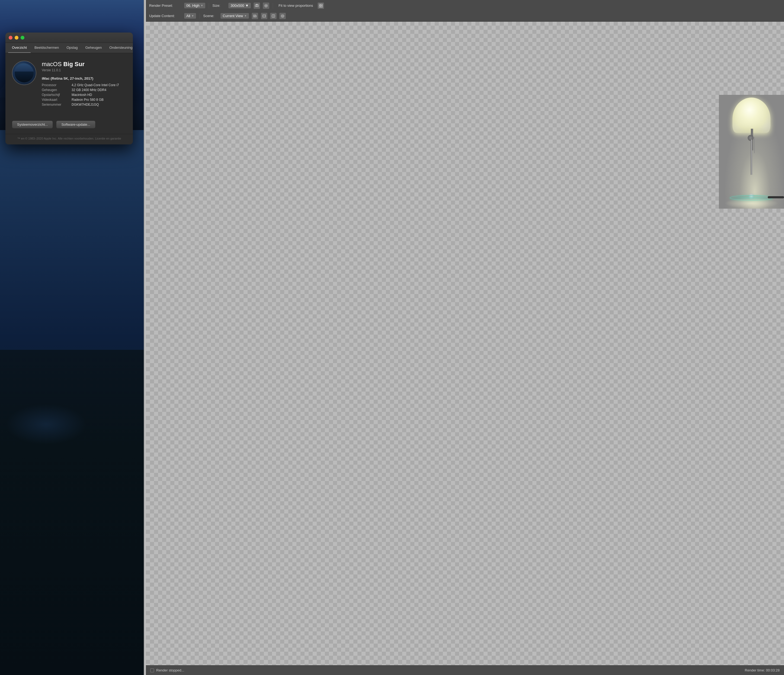 The image size is (784, 675). Describe the element at coordinates (235, 16) in the screenshot. I see `scene-dropdown: Current View ▼` at that location.